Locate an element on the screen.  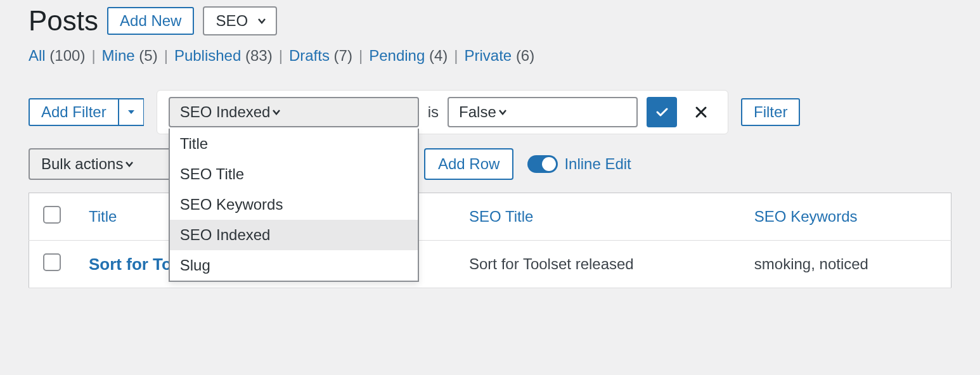
dropdown-option-slug: Slug is located at coordinates (294, 265).